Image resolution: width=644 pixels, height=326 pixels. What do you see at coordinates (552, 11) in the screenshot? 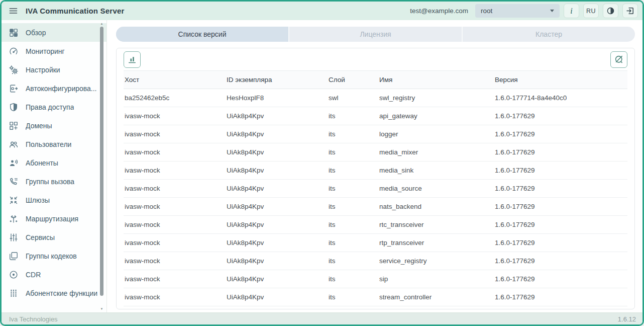
I see `chevron-down-icon` at bounding box center [552, 11].